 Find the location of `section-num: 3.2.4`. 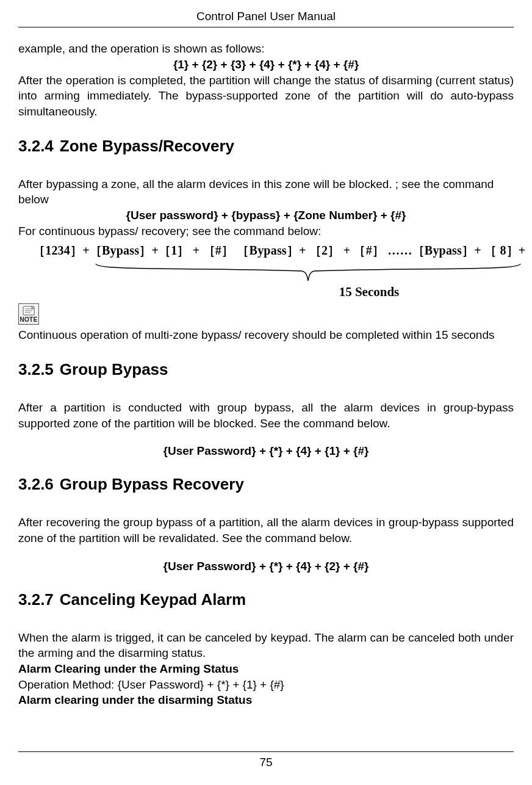

section-num: 3.2.4 is located at coordinates (36, 146).